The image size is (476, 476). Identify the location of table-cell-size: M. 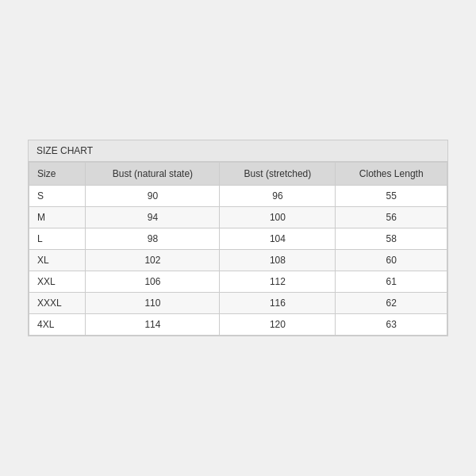
(57, 217).